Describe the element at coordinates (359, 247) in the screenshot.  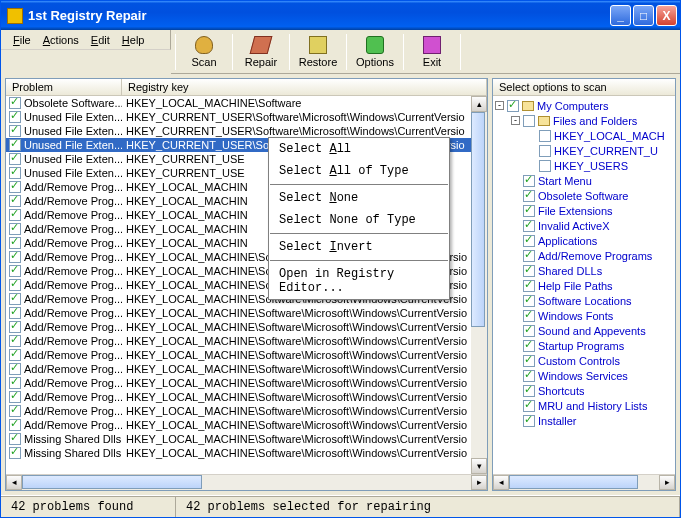
I see `ctx-select-invert: Select Invert` at that location.